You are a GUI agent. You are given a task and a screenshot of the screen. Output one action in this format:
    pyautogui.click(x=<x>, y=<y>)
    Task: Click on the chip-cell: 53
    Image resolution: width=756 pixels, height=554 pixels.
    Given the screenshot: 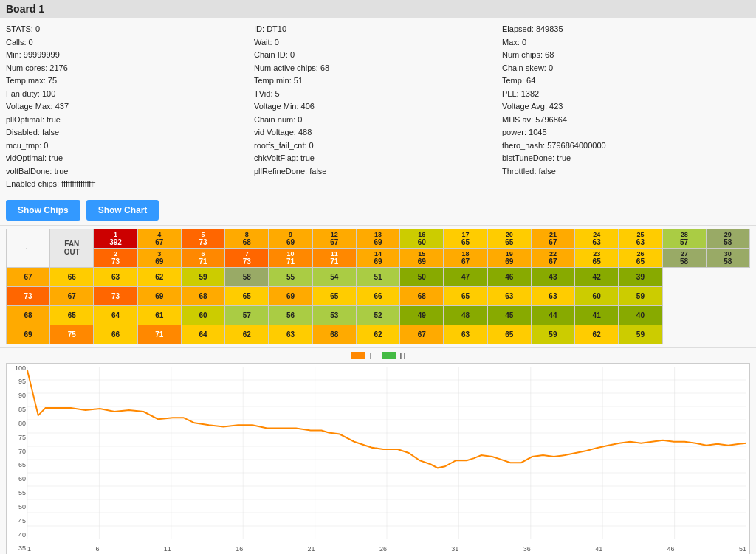 What is the action you would take?
    pyautogui.click(x=334, y=315)
    